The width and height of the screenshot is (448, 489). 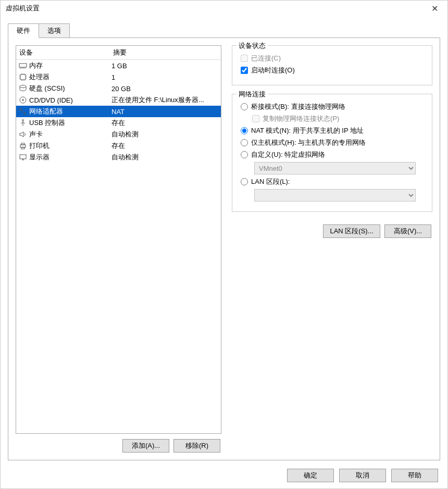 What do you see at coordinates (23, 157) in the screenshot?
I see `disp-icon` at bounding box center [23, 157].